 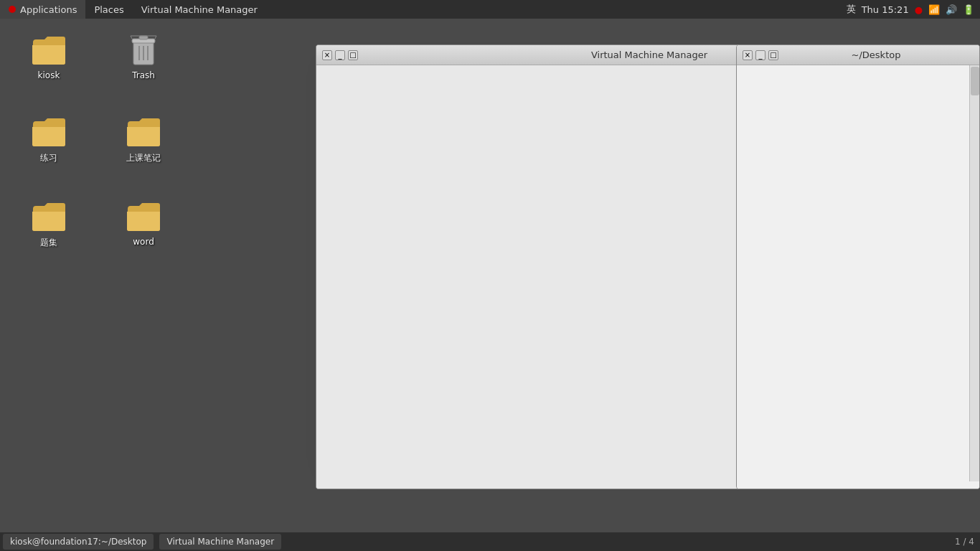 I want to click on desktop-icon-word: word, so click(x=143, y=223).